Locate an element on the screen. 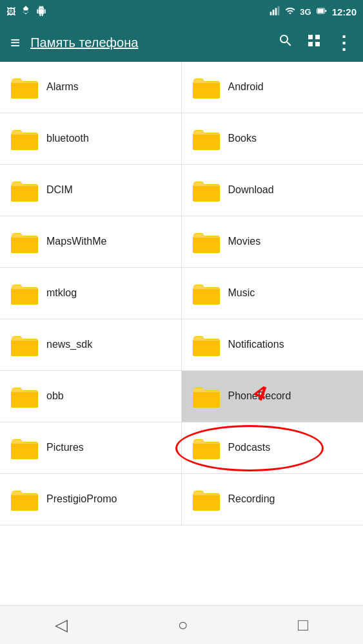  folder-name: Alarms is located at coordinates (63, 88).